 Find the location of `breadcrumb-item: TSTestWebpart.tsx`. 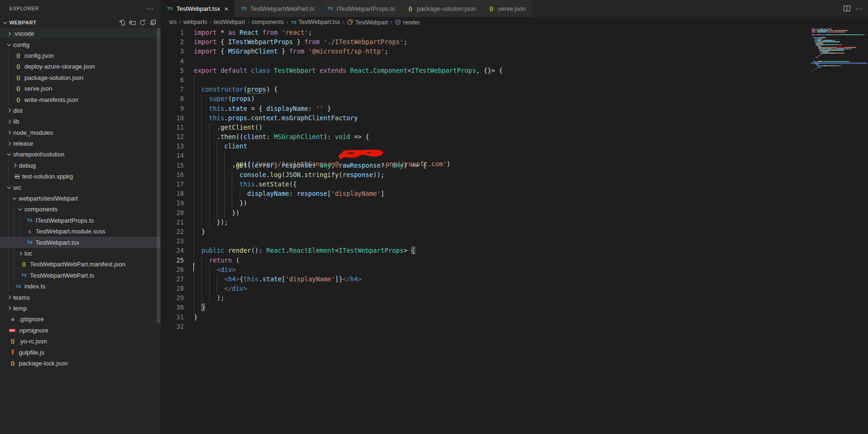

breadcrumb-item: TSTestWebpart.tsx is located at coordinates (315, 22).